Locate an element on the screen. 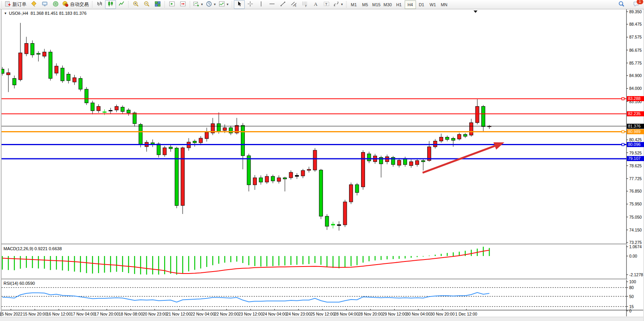 This screenshot has height=321, width=644. price-line-badge: 80.989 is located at coordinates (635, 132).